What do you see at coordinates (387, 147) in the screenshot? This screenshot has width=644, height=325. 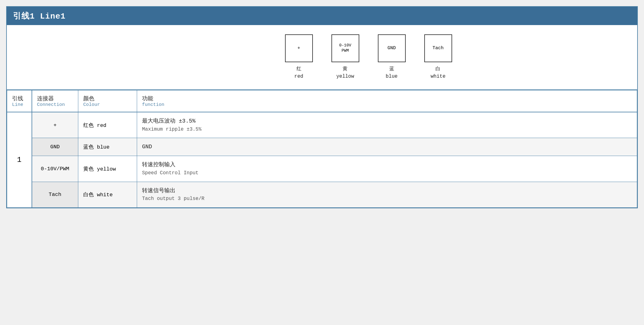 I see `func-gnd-cn: GND` at bounding box center [387, 147].